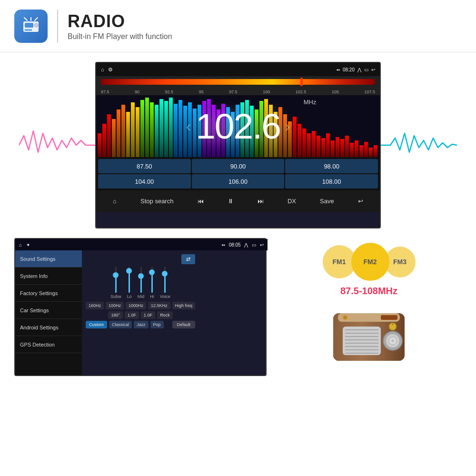  What do you see at coordinates (238, 166) in the screenshot?
I see `preset-2: 90.00` at bounding box center [238, 166].